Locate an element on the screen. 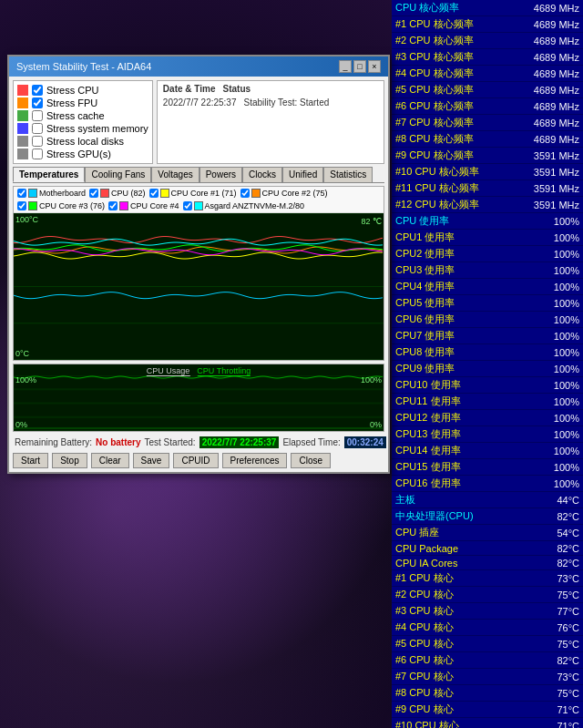 This screenshot has height=728, width=583. stop-button: Stop is located at coordinates (69, 461).